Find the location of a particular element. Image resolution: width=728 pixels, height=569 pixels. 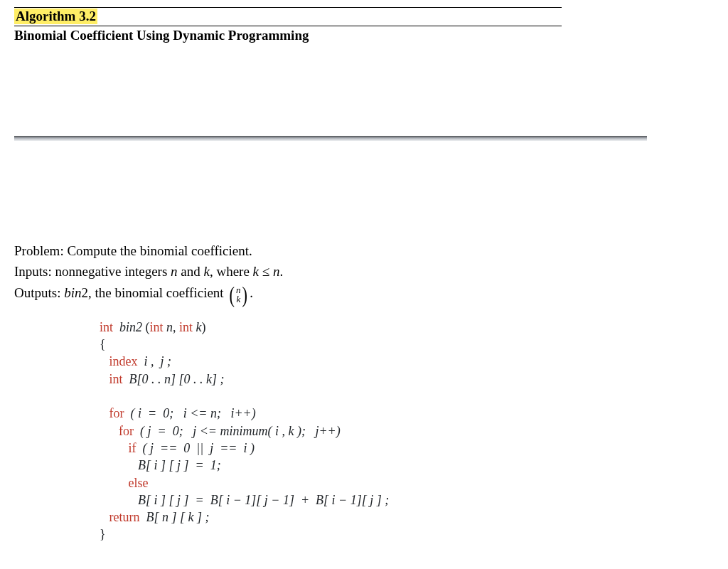

inputs-post: , where is located at coordinates (232, 272).